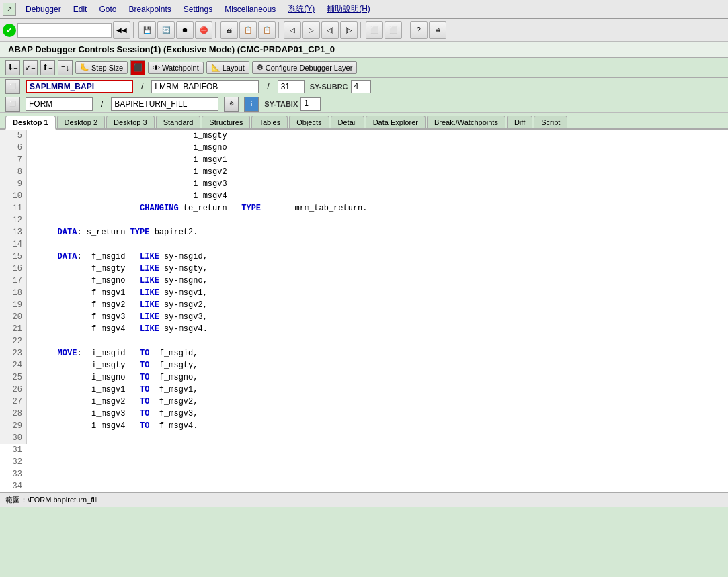  I want to click on step-btn2: ↙=, so click(30, 68).